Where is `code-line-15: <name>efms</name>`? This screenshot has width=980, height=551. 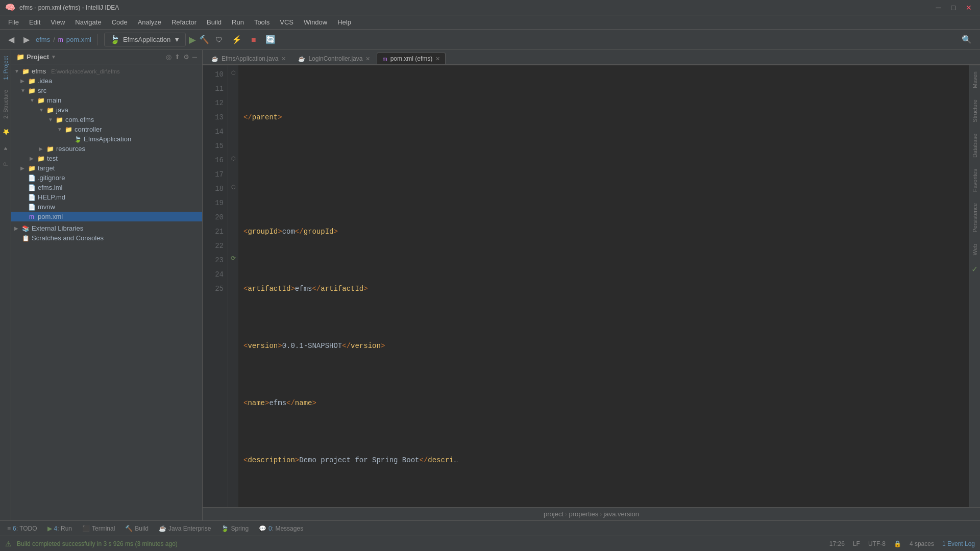
code-line-15: <name>efms</name> is located at coordinates (603, 403).